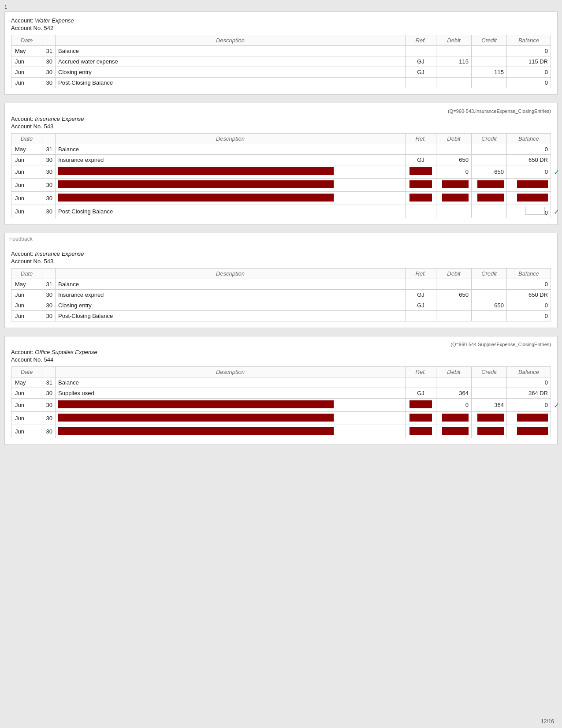  Describe the element at coordinates (231, 393) in the screenshot. I see `cell-desc: Supplies used` at that location.